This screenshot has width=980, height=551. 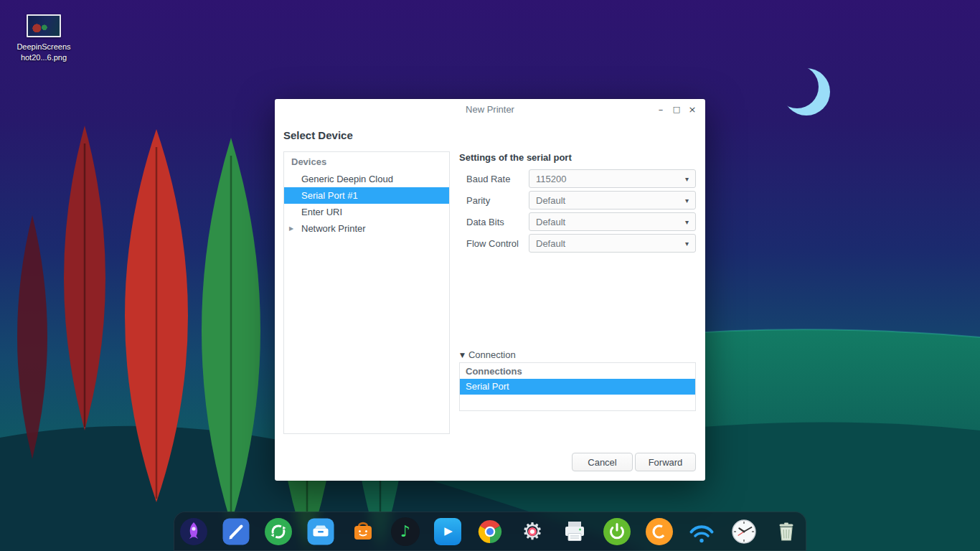 I want to click on flow-control-dropdown: Default ▾, so click(x=613, y=243).